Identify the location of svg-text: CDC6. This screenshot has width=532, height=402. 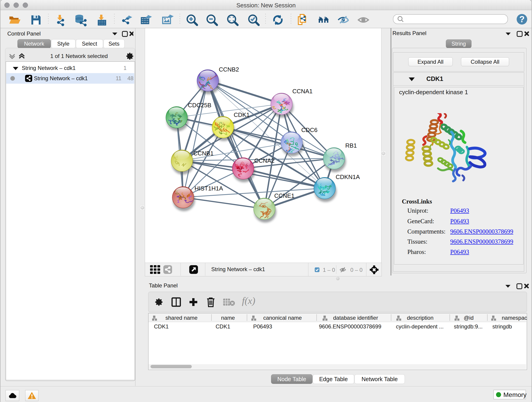
(309, 130).